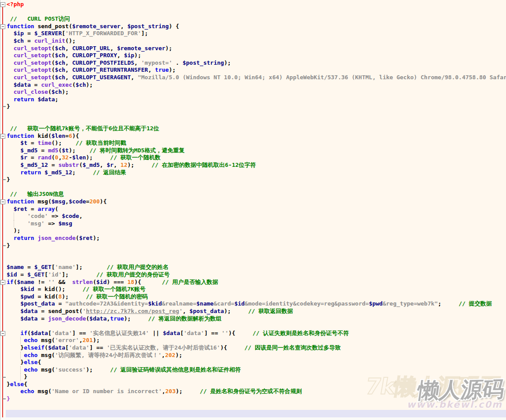  What do you see at coordinates (257, 33) in the screenshot?
I see `code-line: $ip = $_SERVER['HTTP_X_FORWARDED_FOR'];` at bounding box center [257, 33].